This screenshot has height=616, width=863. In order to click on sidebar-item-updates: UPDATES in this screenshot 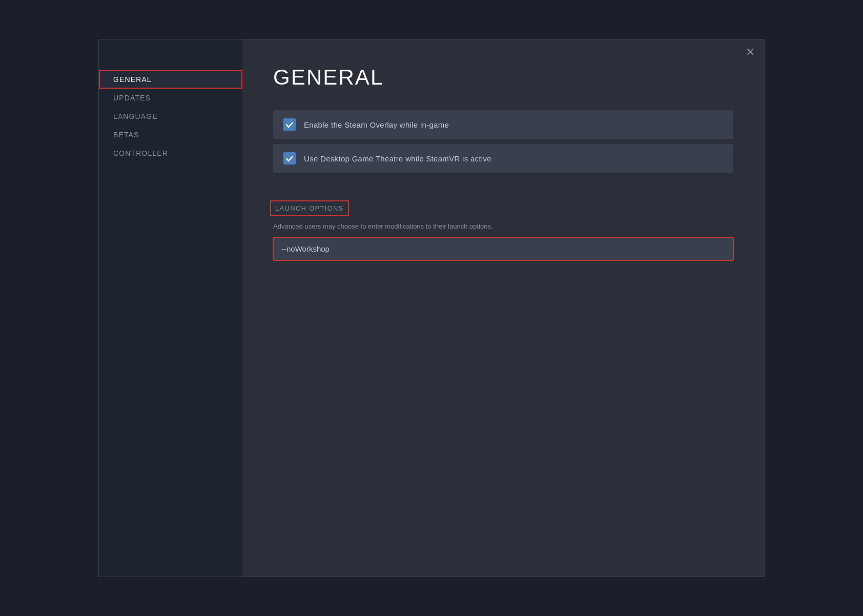, I will do `click(171, 98)`.